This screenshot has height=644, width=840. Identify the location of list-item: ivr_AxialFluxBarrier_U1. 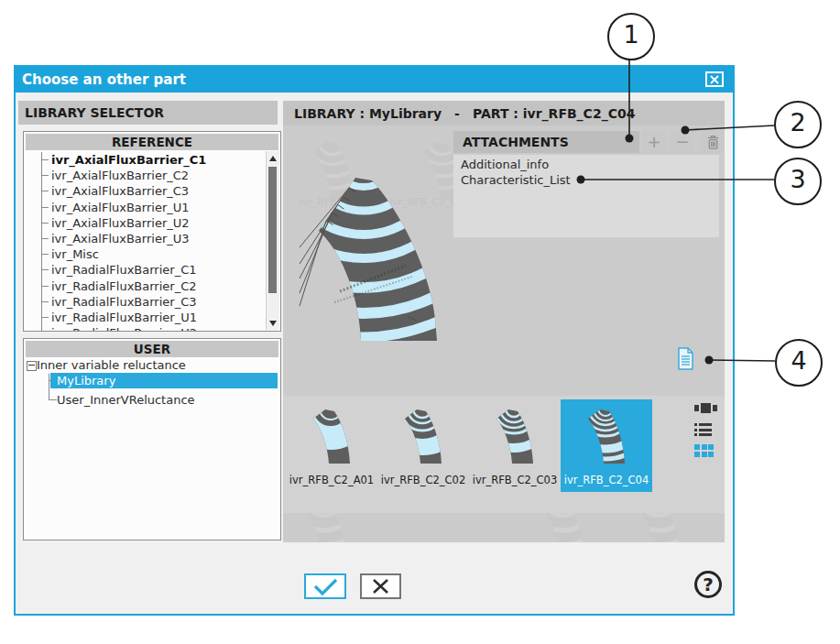
(154, 207).